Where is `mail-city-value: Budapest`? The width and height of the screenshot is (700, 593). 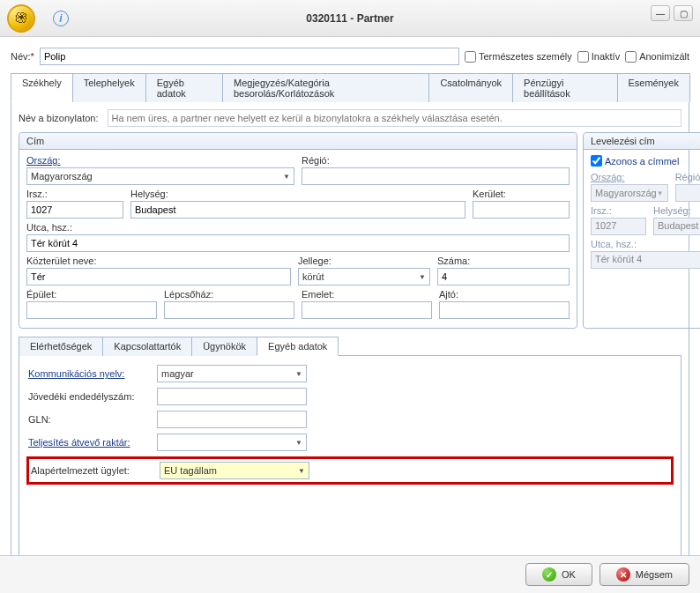
mail-city-value: Budapest is located at coordinates (677, 226).